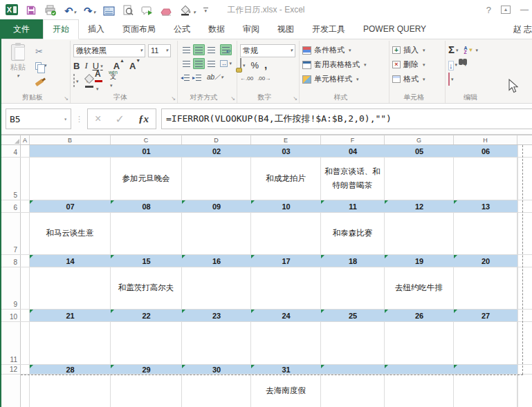 The image size is (532, 407). What do you see at coordinates (353, 261) in the screenshot?
I see `date-cell: 18` at bounding box center [353, 261].